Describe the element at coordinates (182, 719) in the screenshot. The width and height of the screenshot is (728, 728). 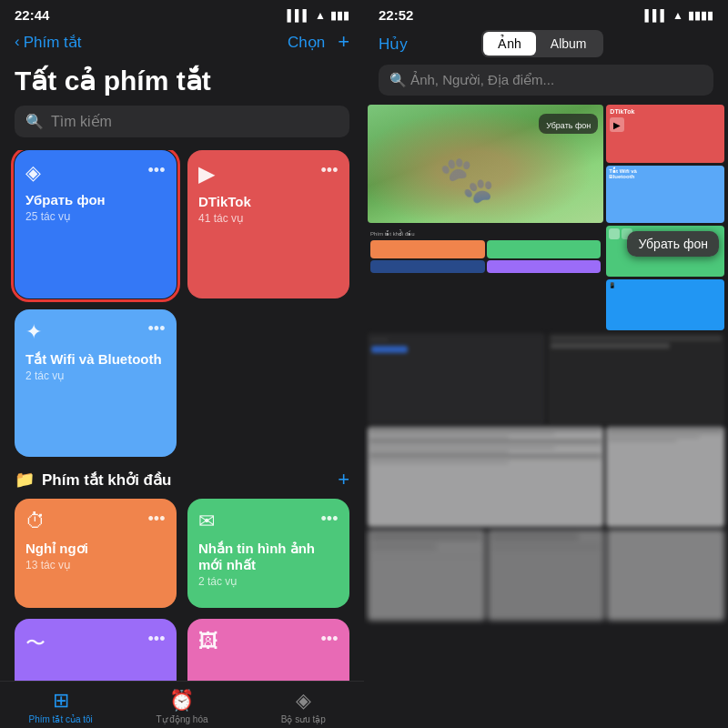
I see `tab-label-automation: Tự động hóa` at that location.